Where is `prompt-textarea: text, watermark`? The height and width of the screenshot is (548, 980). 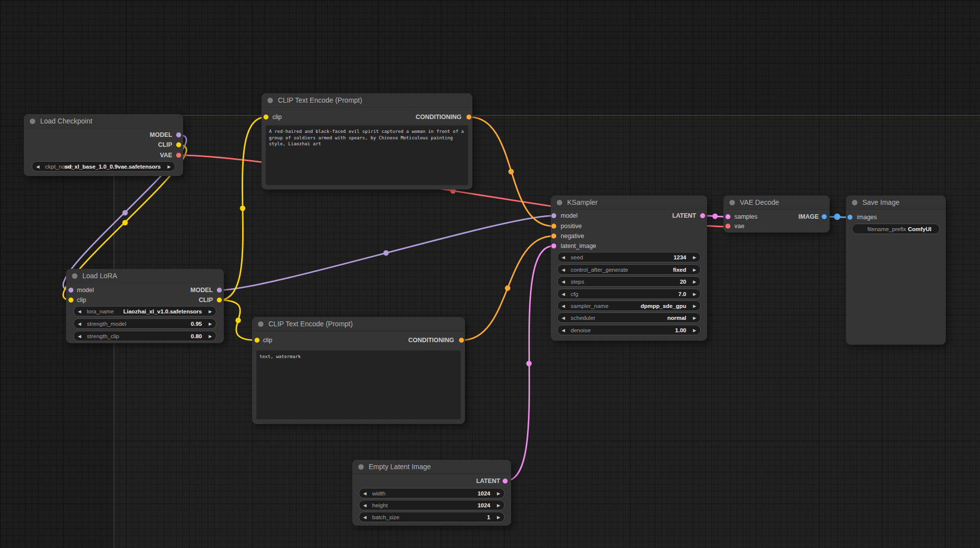 prompt-textarea: text, watermark is located at coordinates (358, 385).